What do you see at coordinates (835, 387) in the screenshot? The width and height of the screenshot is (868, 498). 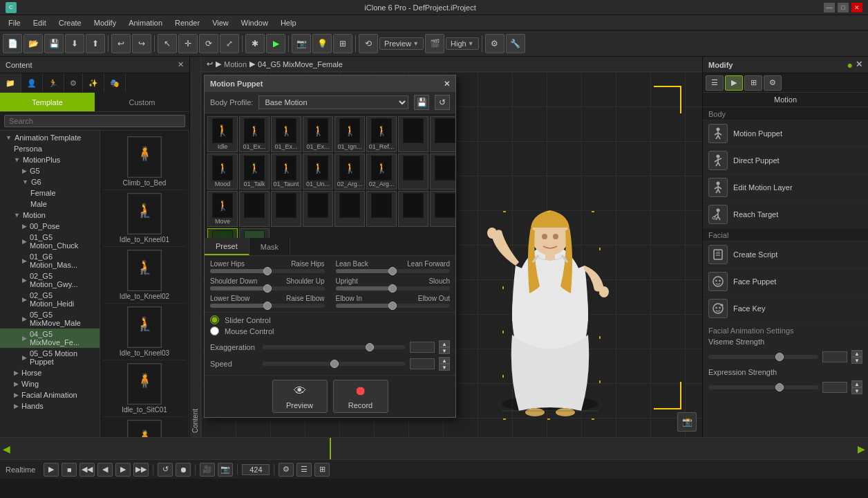 I see `expression-value: 100` at bounding box center [835, 387].